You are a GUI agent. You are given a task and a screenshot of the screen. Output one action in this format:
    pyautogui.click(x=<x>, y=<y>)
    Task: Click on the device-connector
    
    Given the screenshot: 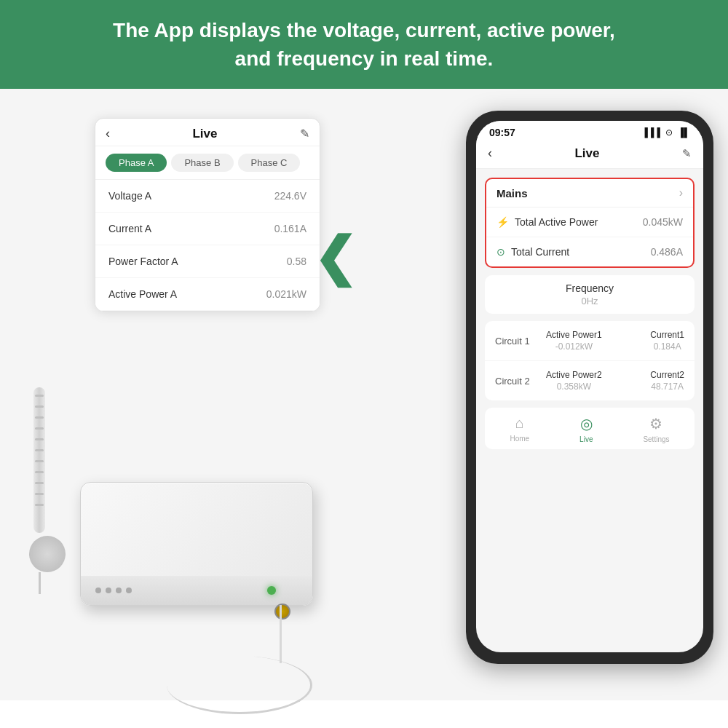 What is the action you would take?
    pyautogui.click(x=282, y=612)
    